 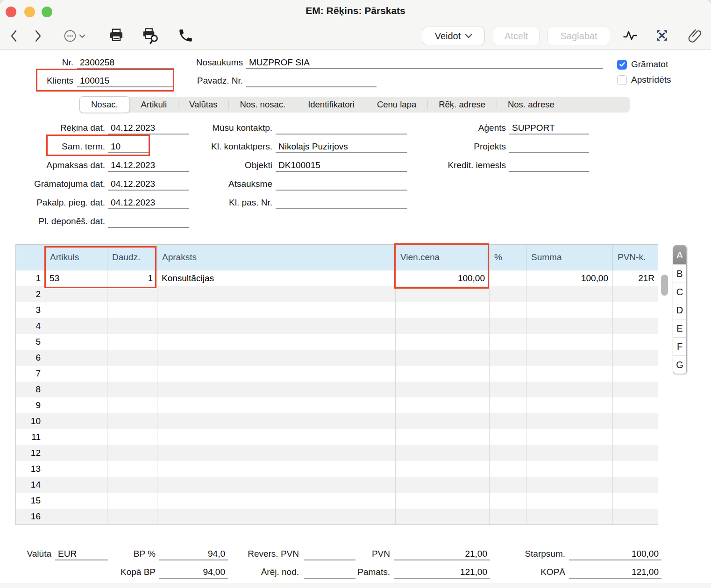 What do you see at coordinates (150, 36) in the screenshot?
I see `print-preview-icon` at bounding box center [150, 36].